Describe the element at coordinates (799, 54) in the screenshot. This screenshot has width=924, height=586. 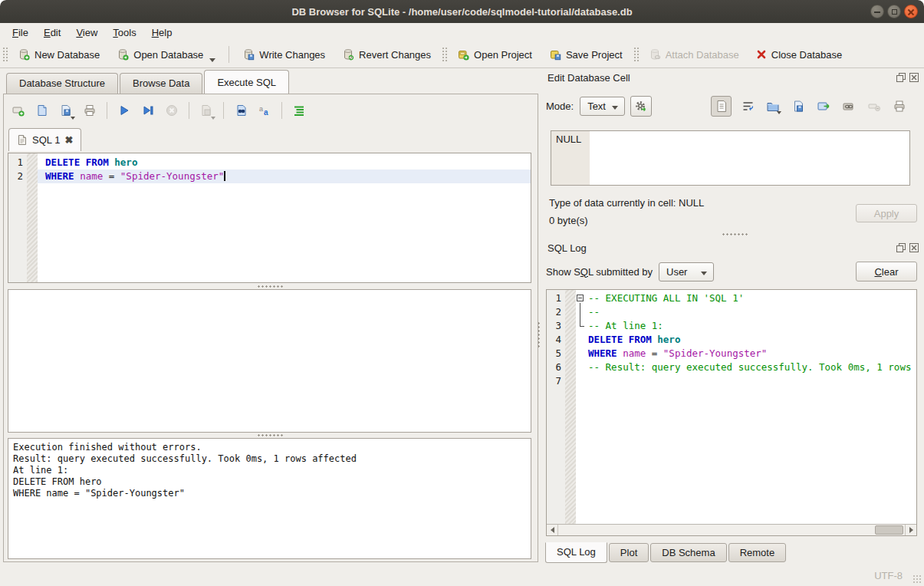
I see `close-database-button: Close Database` at that location.